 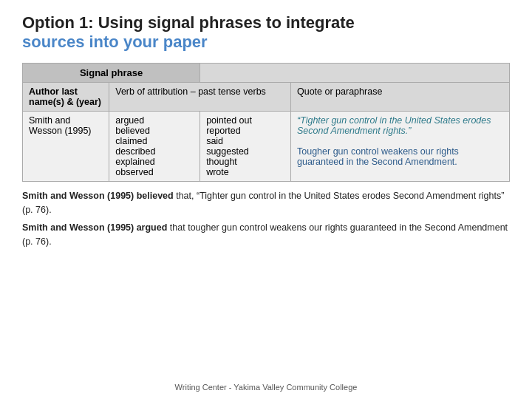 What do you see at coordinates (66, 146) in the screenshot?
I see `cell-author: Smith and Wesson (1995)` at bounding box center [66, 146].